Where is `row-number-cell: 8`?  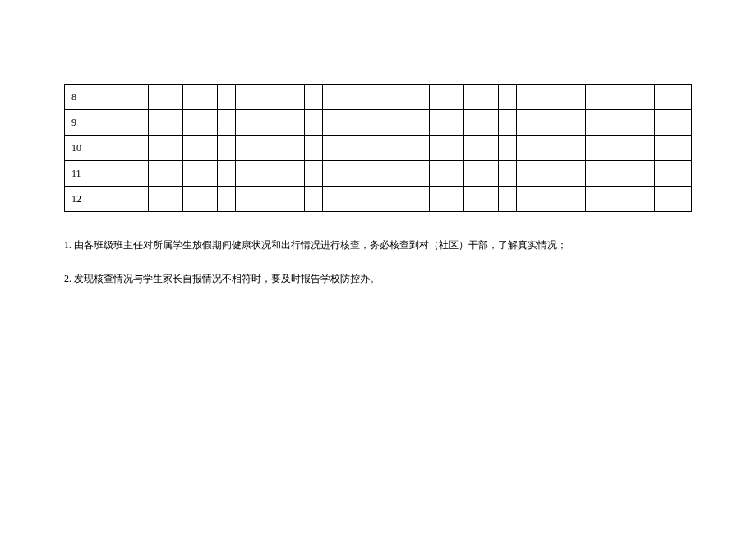 row-number-cell: 8 is located at coordinates (80, 97).